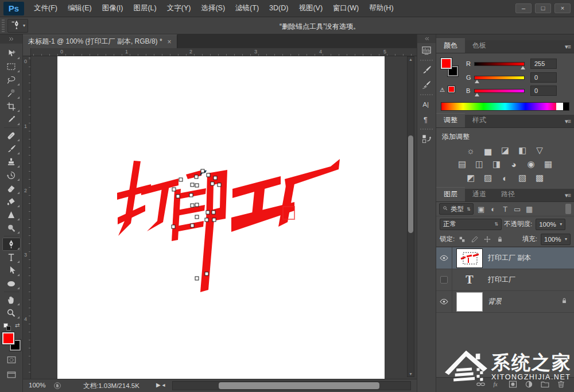 This screenshot has height=392, width=574. What do you see at coordinates (556, 239) in the screenshot?
I see `fill-dropdown: 100% ▾` at bounding box center [556, 239].